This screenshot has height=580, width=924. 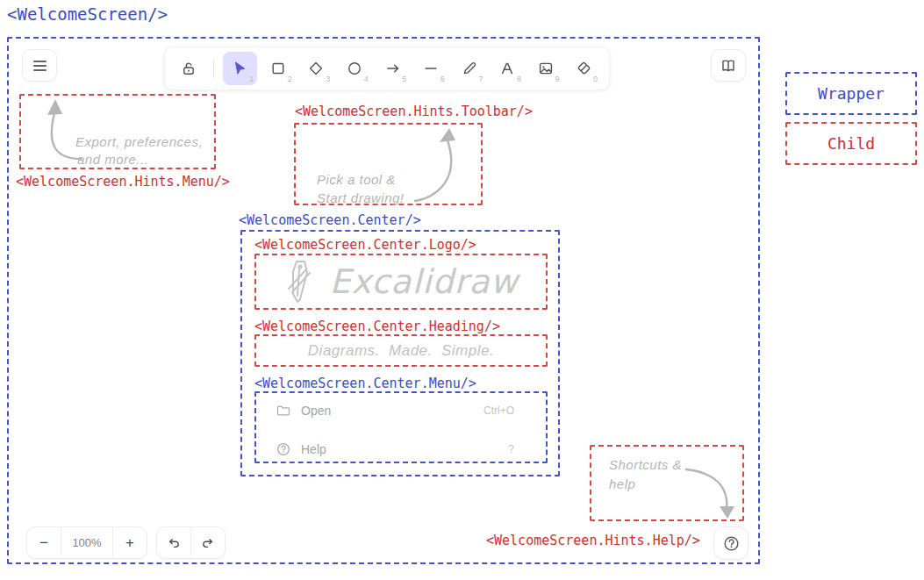 What do you see at coordinates (88, 14) in the screenshot?
I see `welcomescreen-root-label: <WelcomeScreen/>` at bounding box center [88, 14].